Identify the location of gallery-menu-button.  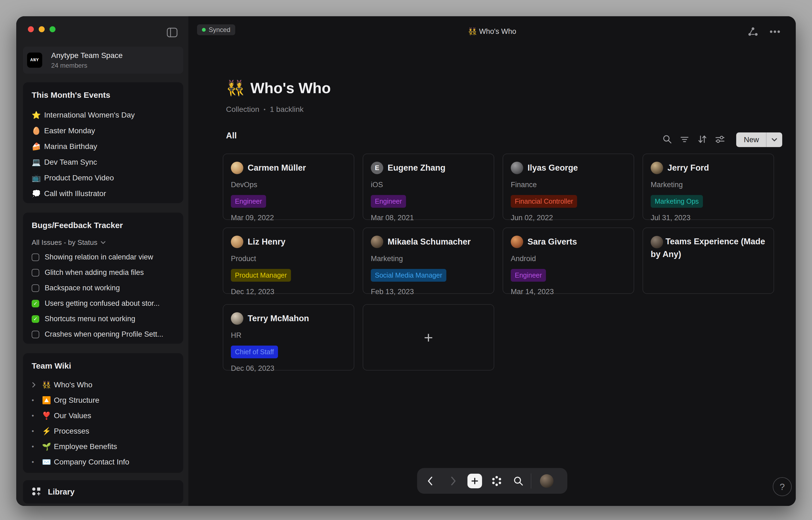
(497, 481).